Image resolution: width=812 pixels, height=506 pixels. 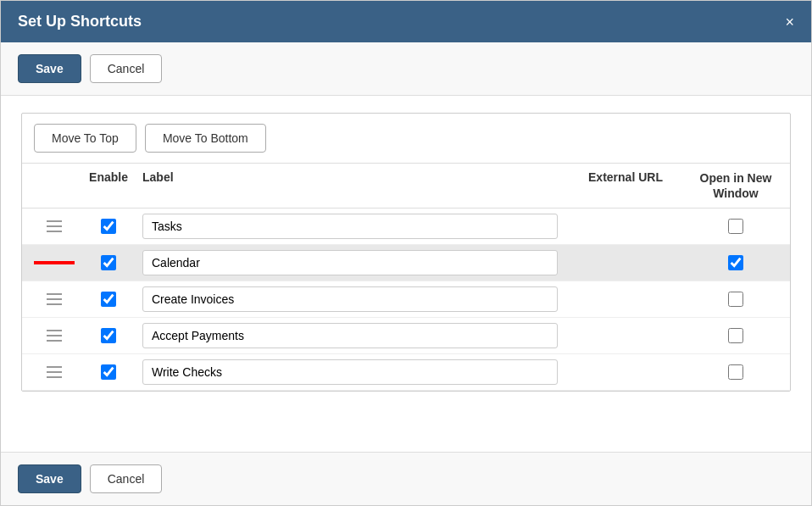 I want to click on label-input-write-checks, so click(x=350, y=372).